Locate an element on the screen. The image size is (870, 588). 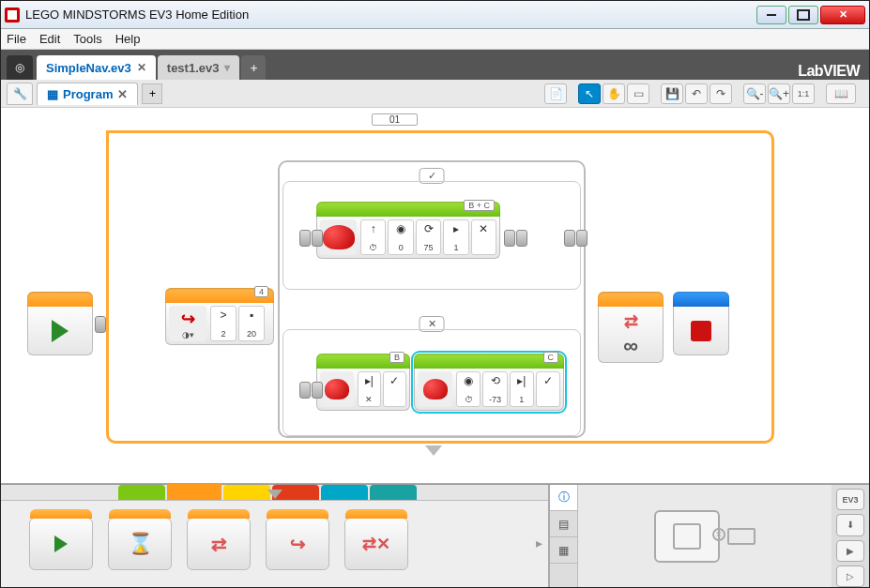
move-mode-icon is located at coordinates (338, 237).